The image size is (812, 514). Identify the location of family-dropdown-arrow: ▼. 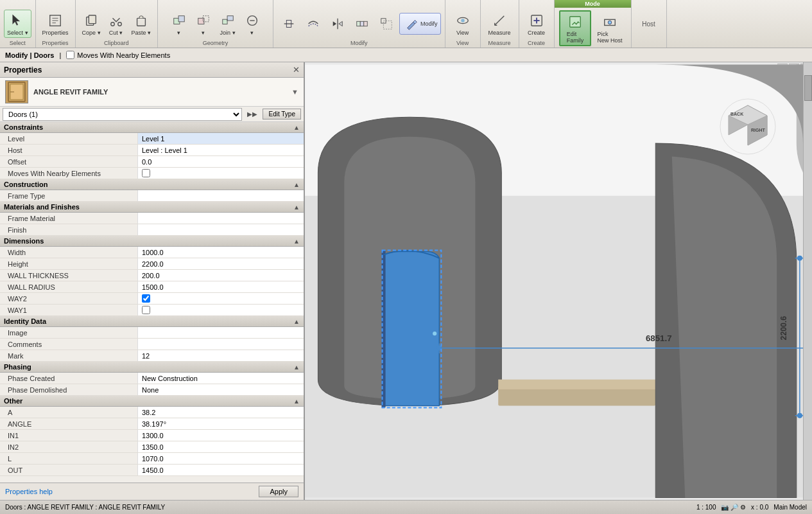
(295, 92).